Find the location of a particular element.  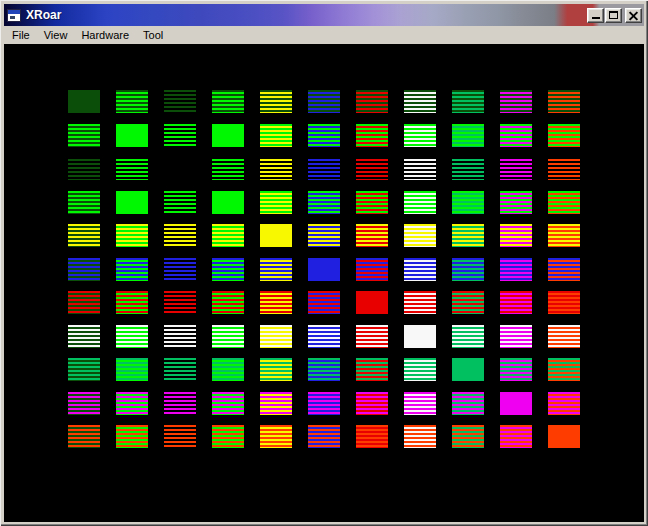

menu-item-tool: Tool is located at coordinates (153, 35).